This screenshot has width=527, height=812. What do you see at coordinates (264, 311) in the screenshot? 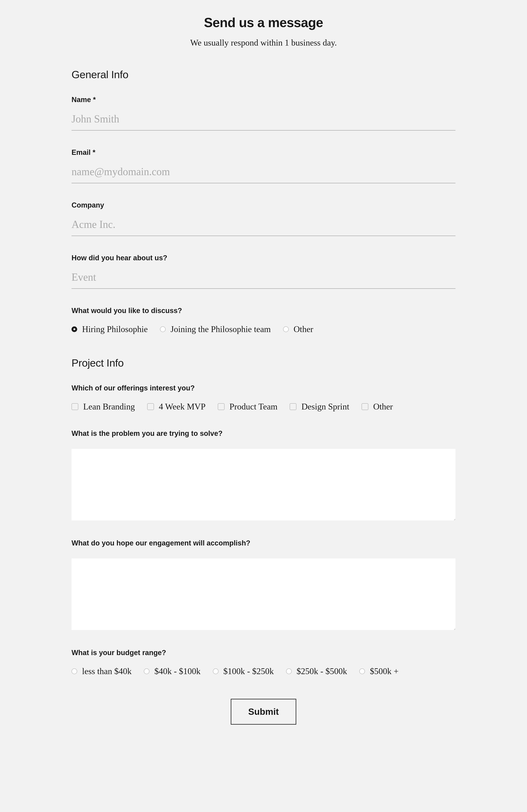
I see `discuss-label: What would you like to discuss?` at bounding box center [264, 311].